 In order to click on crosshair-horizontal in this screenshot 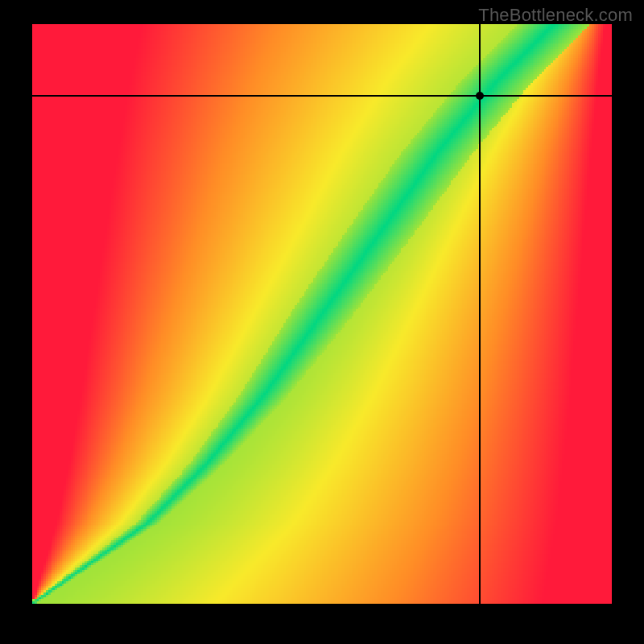, I will do `click(322, 96)`.